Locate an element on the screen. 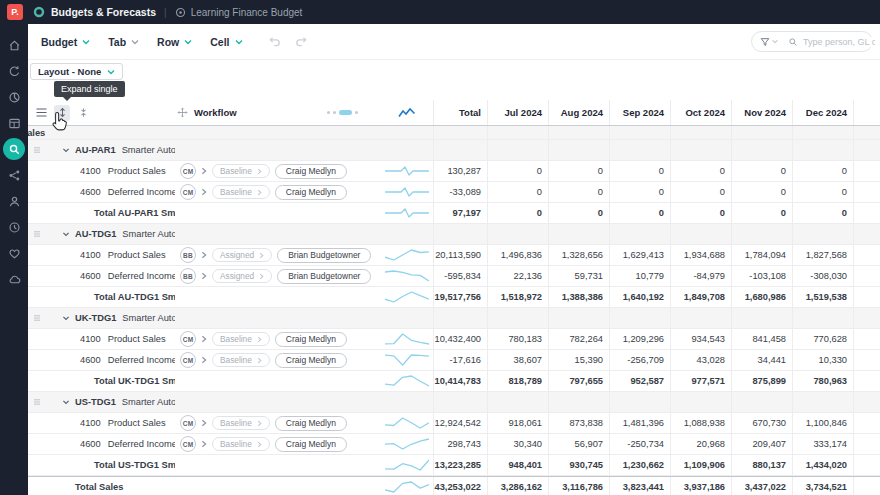  cell-nov-2024: 880,137 is located at coordinates (762, 465).